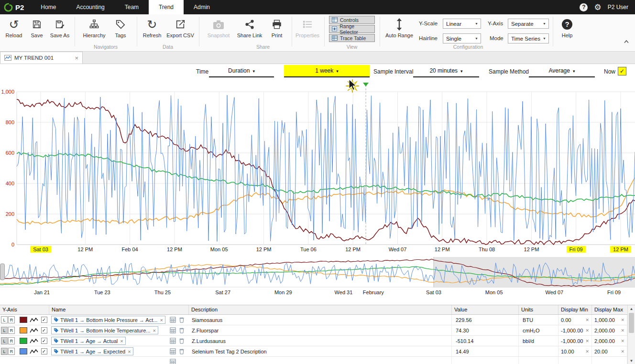 The image size is (635, 364). I want to click on tag-chip: TWell 1 → Bottom Hole Temperature...×, so click(105, 331).